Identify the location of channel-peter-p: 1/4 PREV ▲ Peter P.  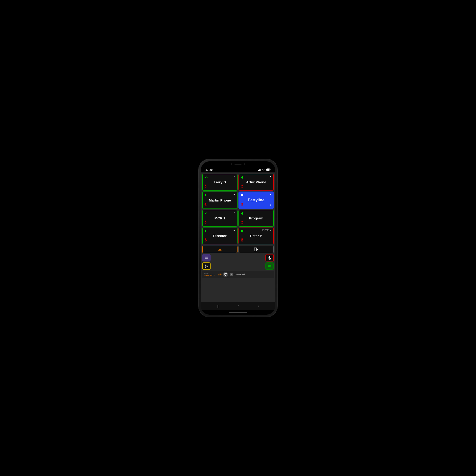
(256, 236).